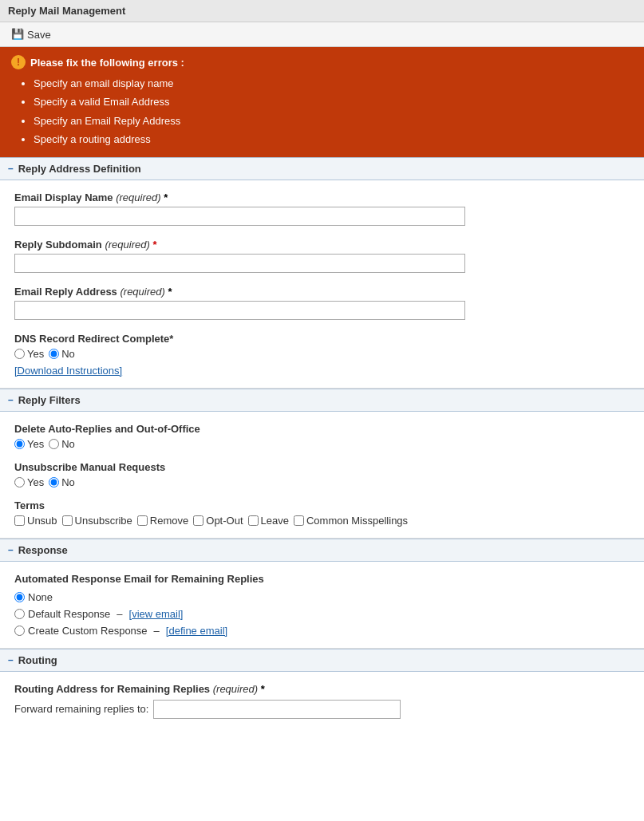 This screenshot has height=821, width=644. I want to click on define-email-link: [define email], so click(196, 630).